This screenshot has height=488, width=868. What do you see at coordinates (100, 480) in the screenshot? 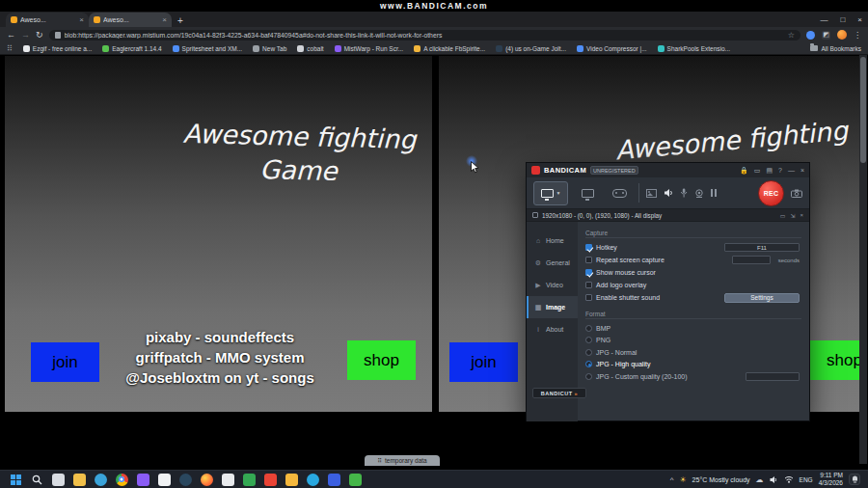
I see `taskbar-icon-edge` at bounding box center [100, 480].